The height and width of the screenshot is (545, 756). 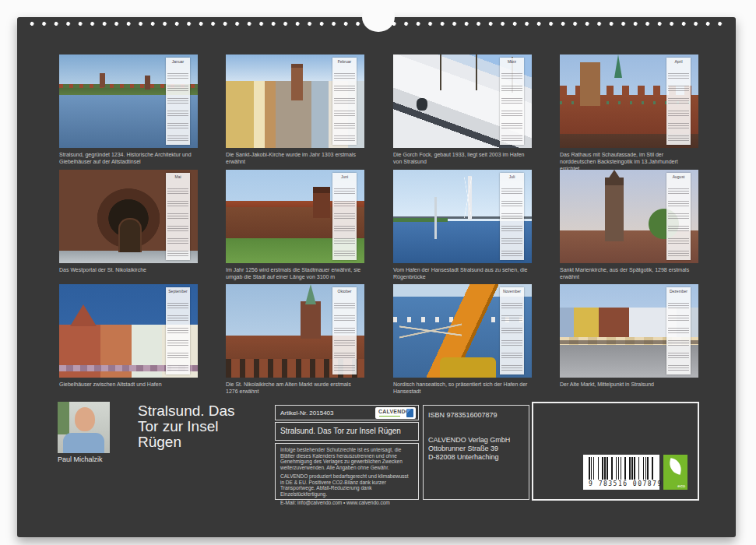 What do you see at coordinates (676, 472) in the screenshot?
I see `eco-badge: eco` at bounding box center [676, 472].